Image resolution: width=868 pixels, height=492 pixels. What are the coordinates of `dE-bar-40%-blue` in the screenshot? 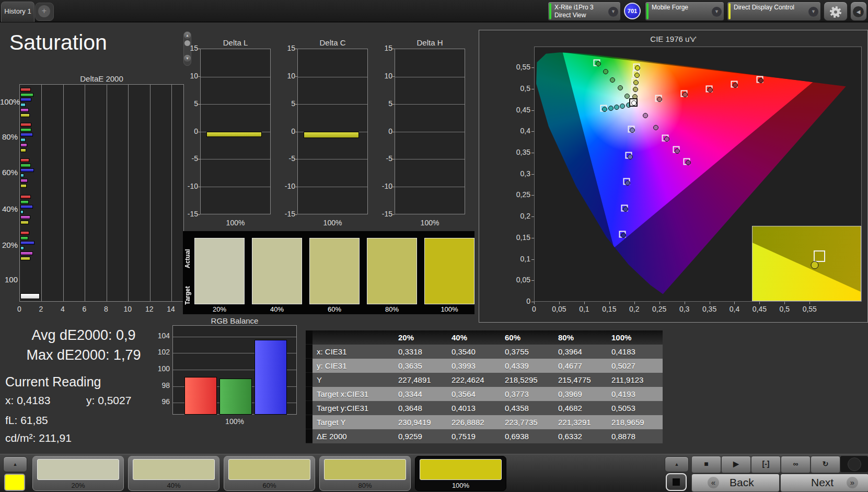 It's located at (27, 207).